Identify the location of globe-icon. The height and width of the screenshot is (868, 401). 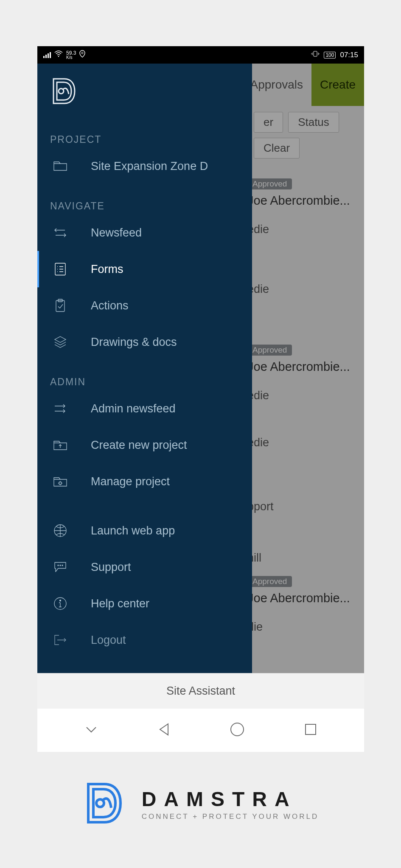
(60, 531).